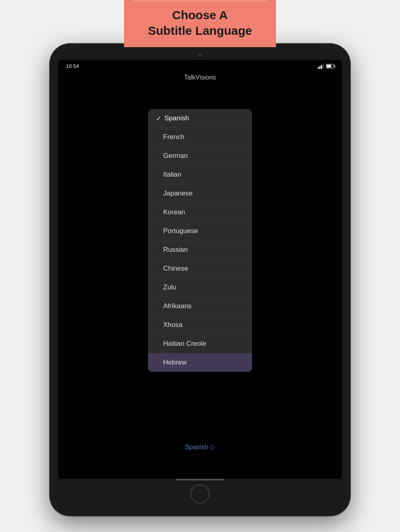  Describe the element at coordinates (200, 480) in the screenshot. I see `home-indicator` at that location.